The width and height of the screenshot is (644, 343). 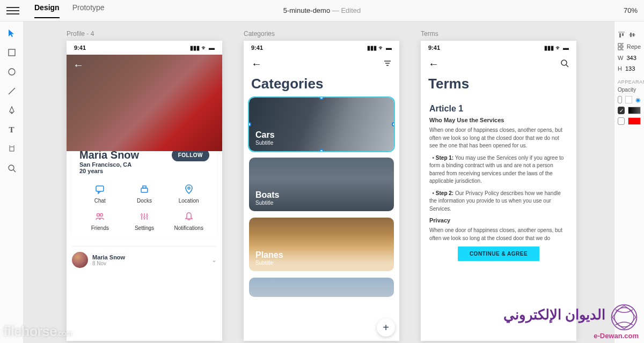 What do you see at coordinates (629, 82) in the screenshot?
I see `appearance-section-label: APPEARANC` at bounding box center [629, 82].